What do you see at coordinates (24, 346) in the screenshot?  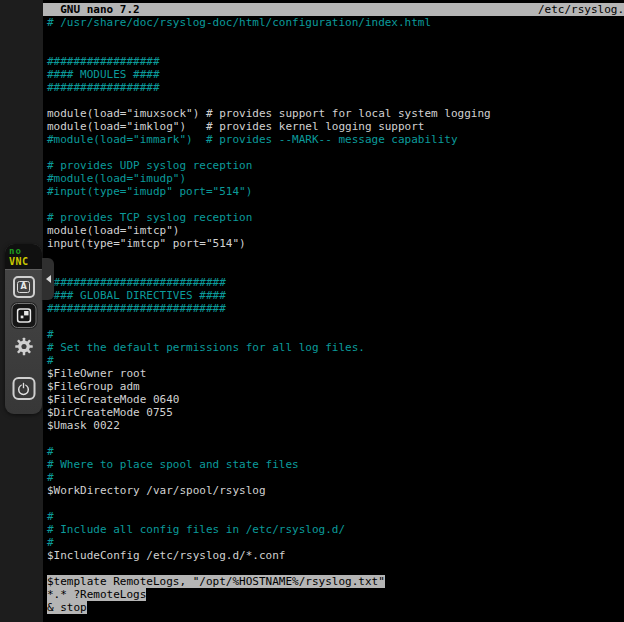 I see `gear-icon` at bounding box center [24, 346].